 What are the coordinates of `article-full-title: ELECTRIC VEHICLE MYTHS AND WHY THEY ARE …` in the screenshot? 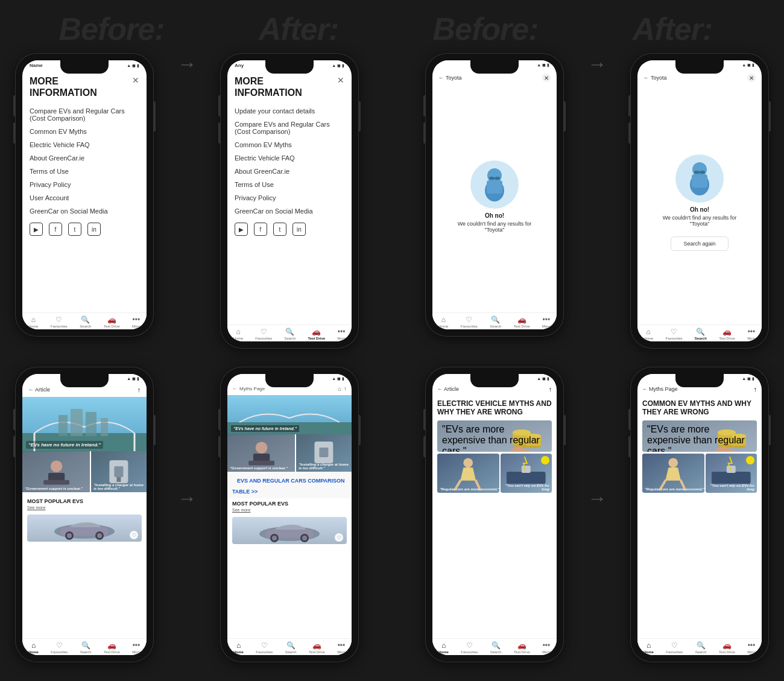 It's located at (495, 408).